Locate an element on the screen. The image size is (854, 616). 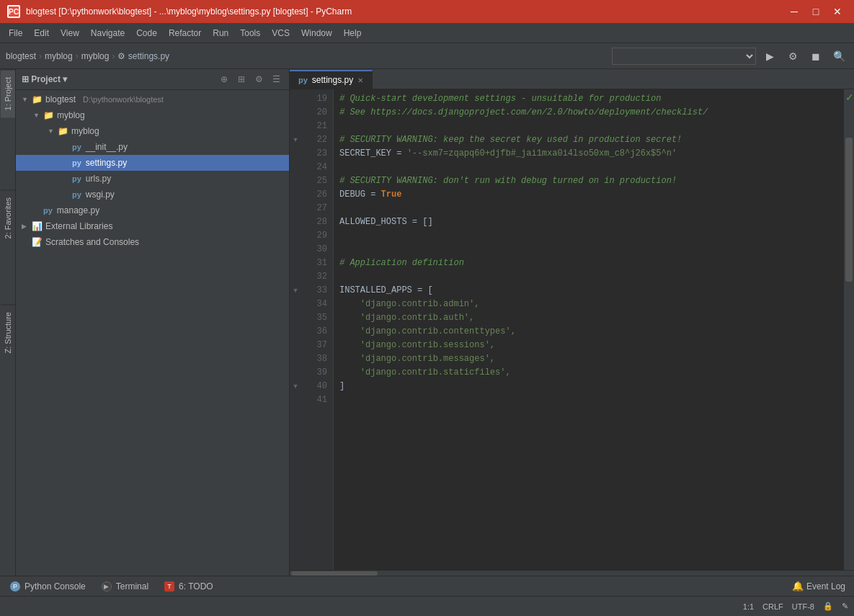
project-collapse-btn: ⊞ is located at coordinates (241, 79).